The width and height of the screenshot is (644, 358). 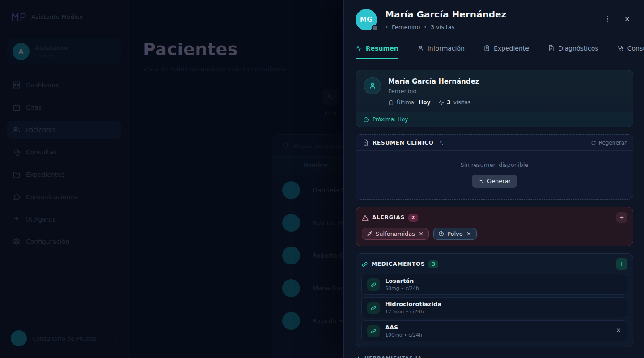 I want to click on visit-count-label: visitas, so click(x=462, y=102).